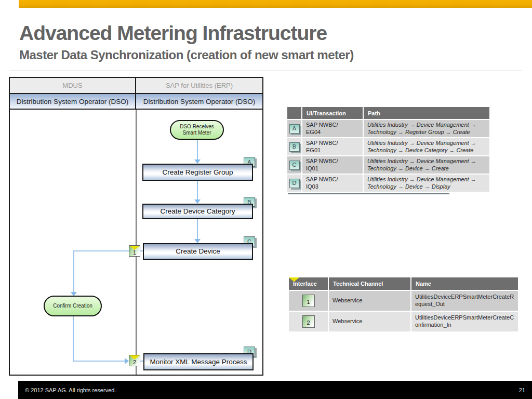 The image size is (532, 399). What do you see at coordinates (309, 301) in the screenshot?
I see `envelope-marker-icon: 1` at bounding box center [309, 301].